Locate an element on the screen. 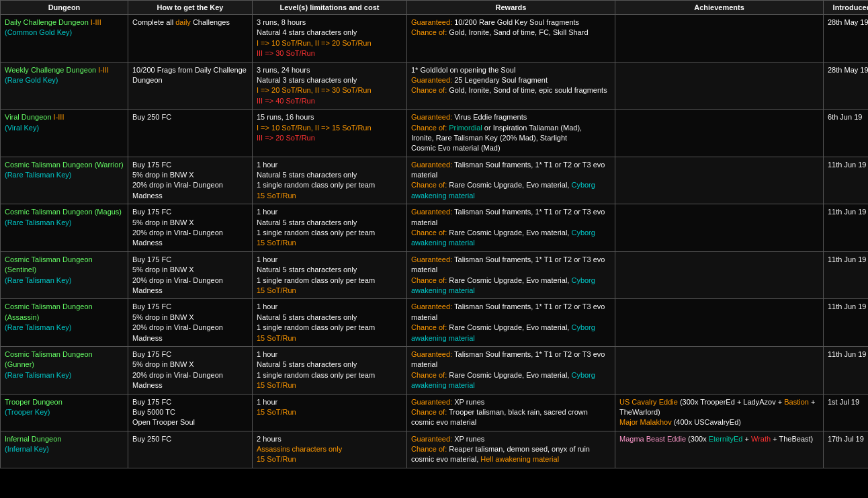  rewards-cell: 1* GoldIdol on opening the Soul Guarante… is located at coordinates (511, 86).